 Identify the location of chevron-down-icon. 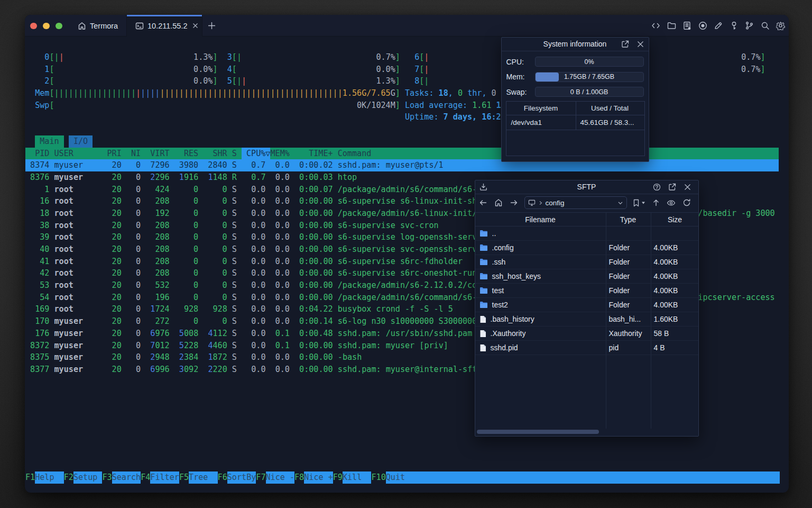
(621, 203).